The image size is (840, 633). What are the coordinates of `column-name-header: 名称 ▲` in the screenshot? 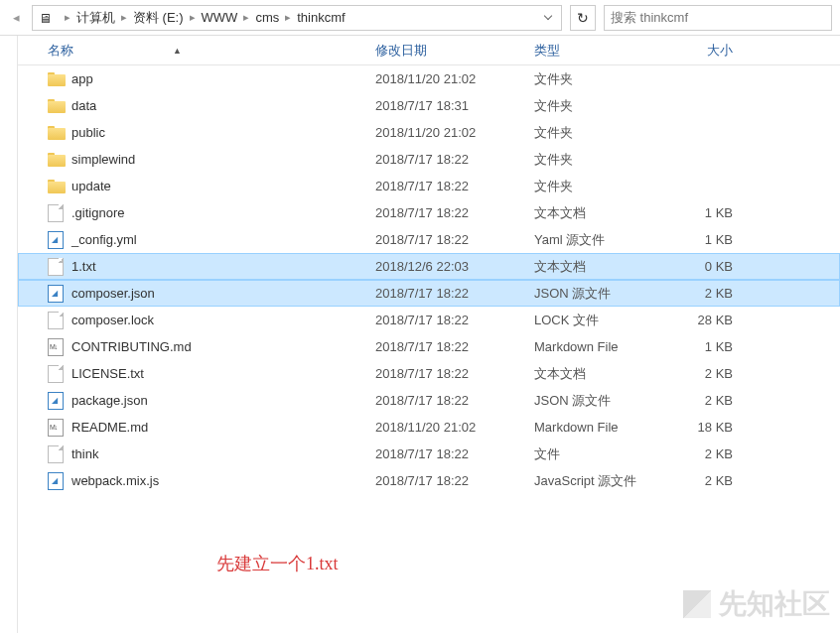 It's located at (211, 51).